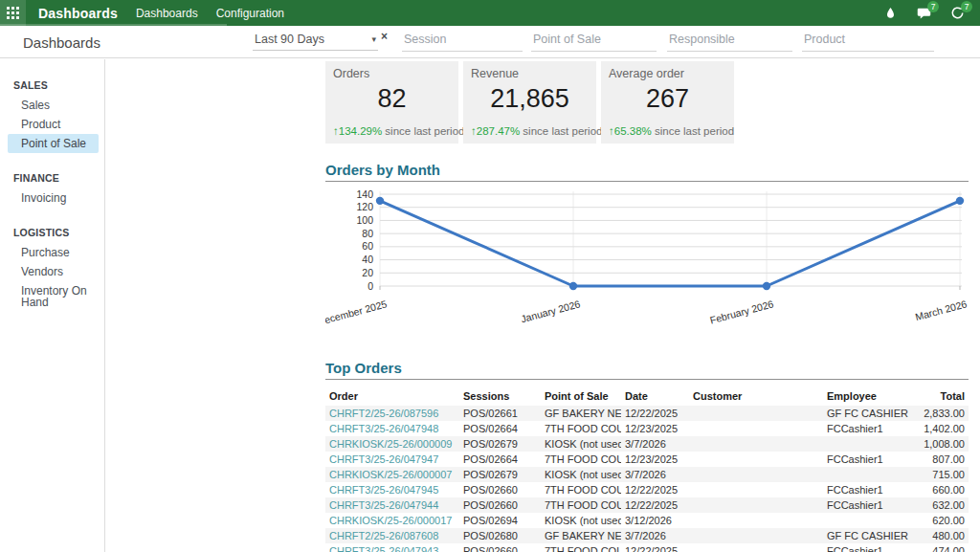 The height and width of the screenshot is (552, 980). What do you see at coordinates (647, 413) in the screenshot?
I see `table-row: CHRFT2/25-26/087596POS/02661GF BAKERY NE…` at bounding box center [647, 413].